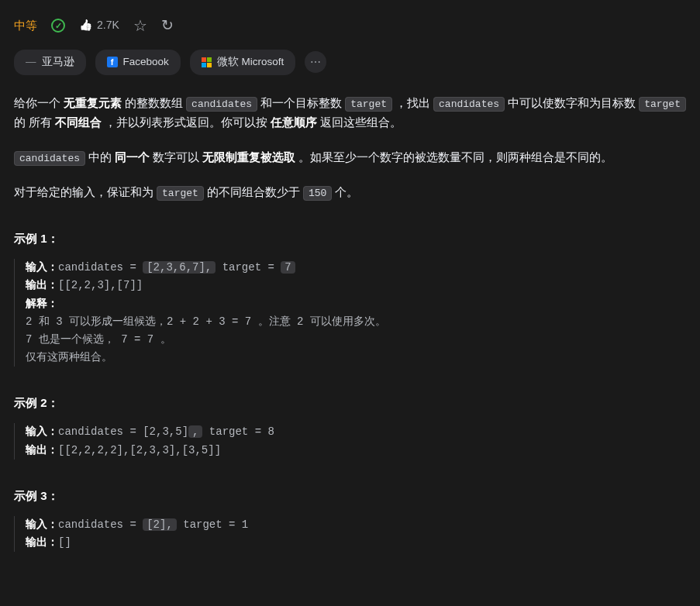 Image resolution: width=700 pixels, height=606 pixels. What do you see at coordinates (350, 496) in the screenshot?
I see `example-3-title: 示例 3：` at bounding box center [350, 496].